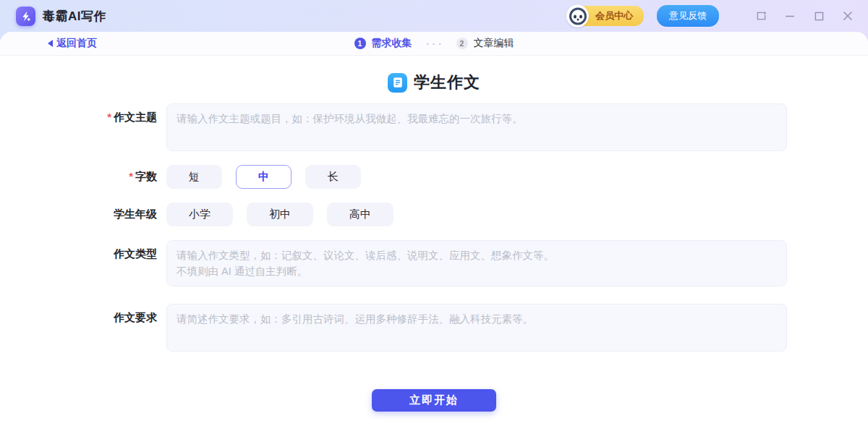 This screenshot has width=868, height=434. I want to click on grade-option-senior: 高中, so click(360, 214).